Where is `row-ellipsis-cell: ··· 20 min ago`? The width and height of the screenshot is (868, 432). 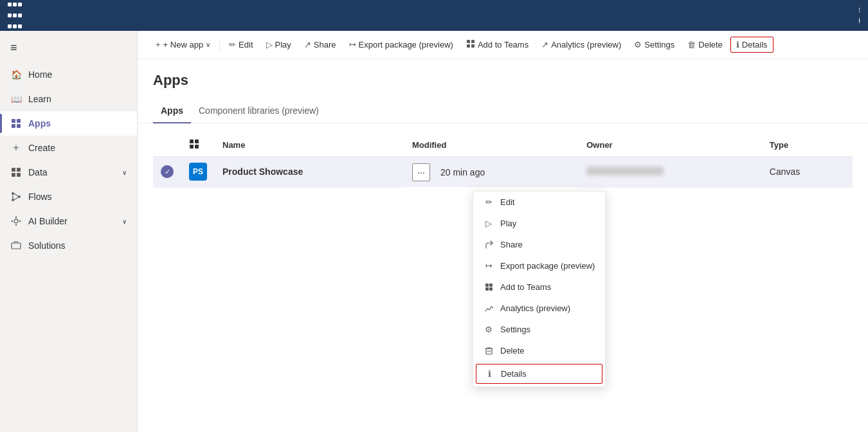
row-ellipsis-cell: ··· 20 min ago is located at coordinates (491, 172).